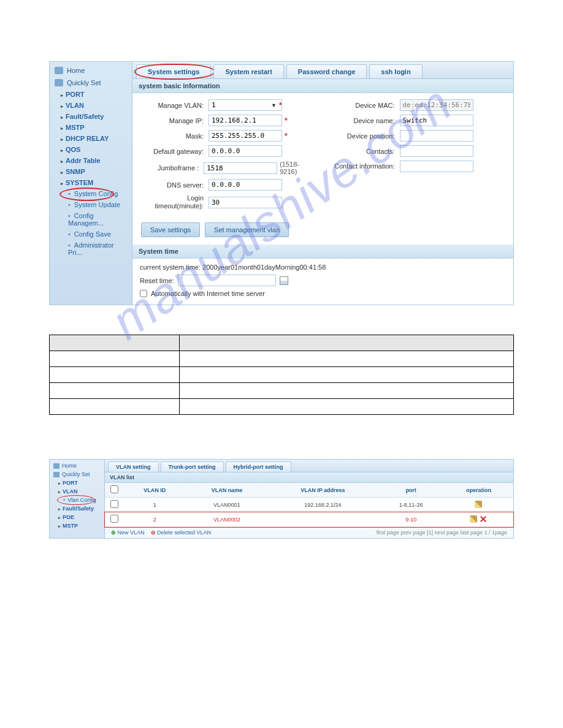 The image size is (563, 728). Describe the element at coordinates (264, 267) in the screenshot. I see `curtime-value: 2000year01month01dayMorning00:41:58` at that location.